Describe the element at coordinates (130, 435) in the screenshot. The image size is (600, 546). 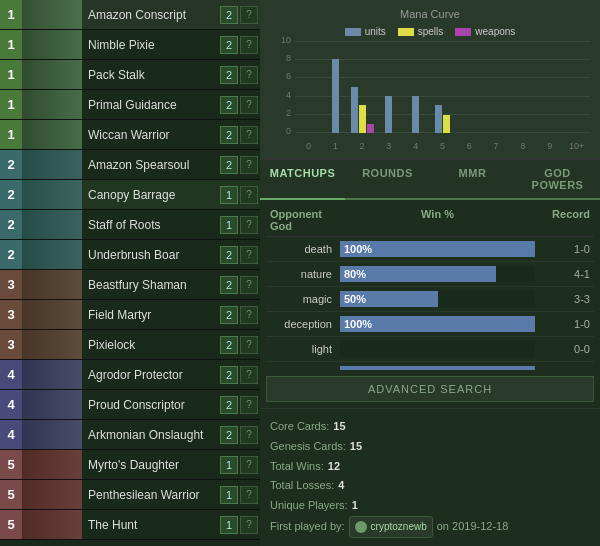
I see `card-row: 4 Arkmonian Onslaught 2 ?` at that location.